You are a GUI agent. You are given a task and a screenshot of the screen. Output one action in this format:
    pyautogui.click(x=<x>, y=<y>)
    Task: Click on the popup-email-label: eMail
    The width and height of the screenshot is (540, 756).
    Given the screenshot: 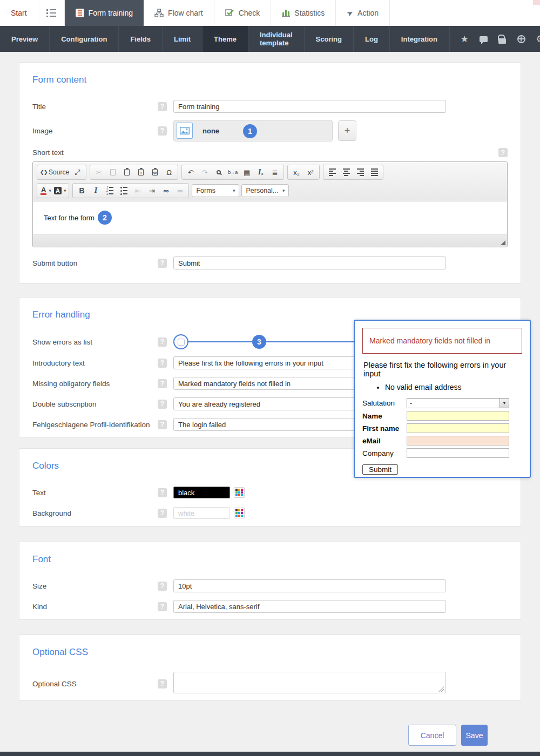 What is the action you would take?
    pyautogui.click(x=384, y=441)
    